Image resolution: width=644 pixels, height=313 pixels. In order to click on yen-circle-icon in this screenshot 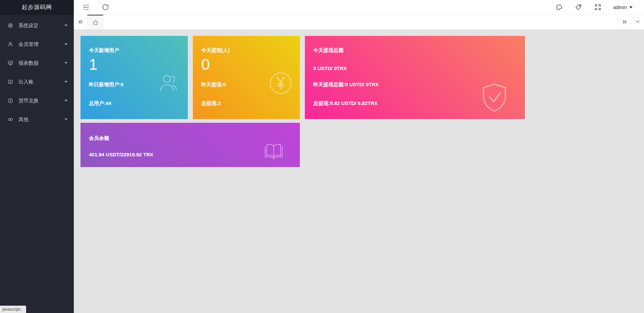, I will do `click(281, 83)`.